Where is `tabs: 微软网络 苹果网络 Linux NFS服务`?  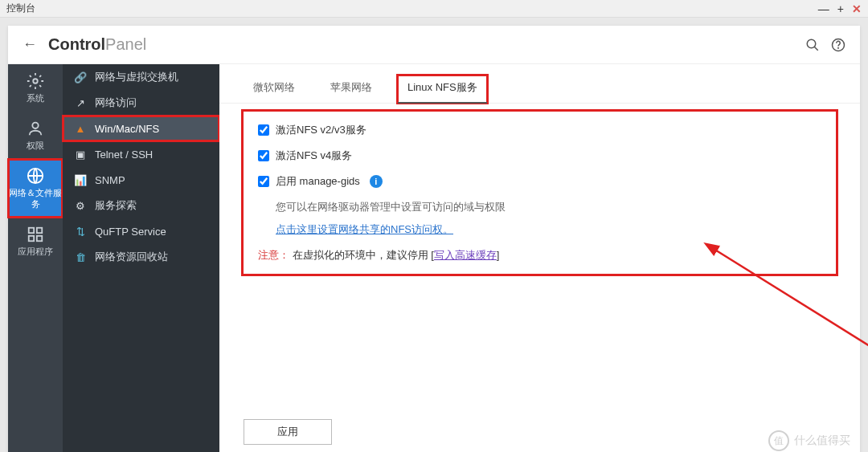
tabs: 微软网络 苹果网络 Linux NFS服务 is located at coordinates (540, 83).